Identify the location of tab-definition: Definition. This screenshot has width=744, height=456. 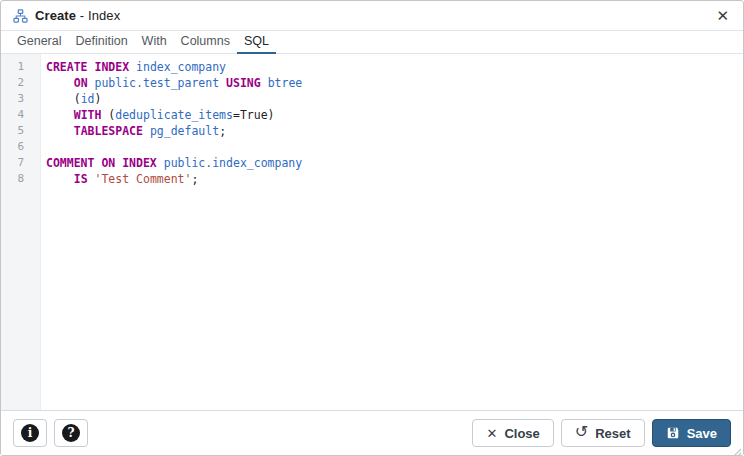
(101, 43).